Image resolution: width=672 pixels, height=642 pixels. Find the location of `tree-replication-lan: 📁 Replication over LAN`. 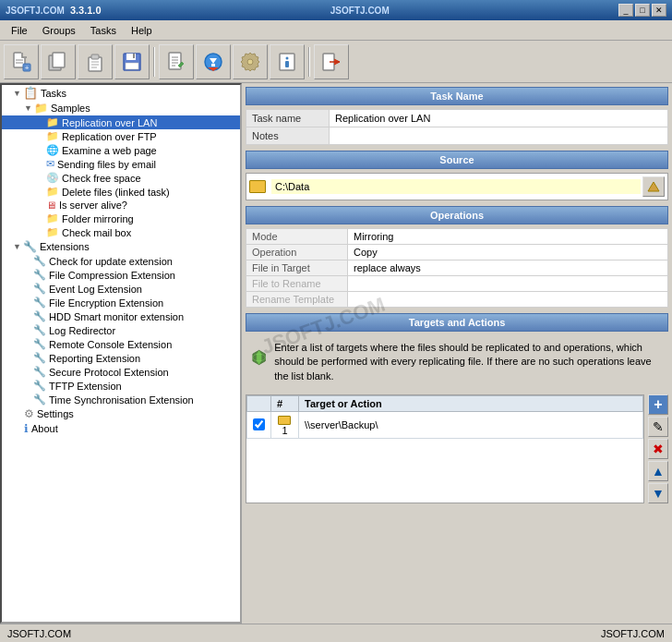

tree-replication-lan: 📁 Replication over LAN is located at coordinates (121, 122).